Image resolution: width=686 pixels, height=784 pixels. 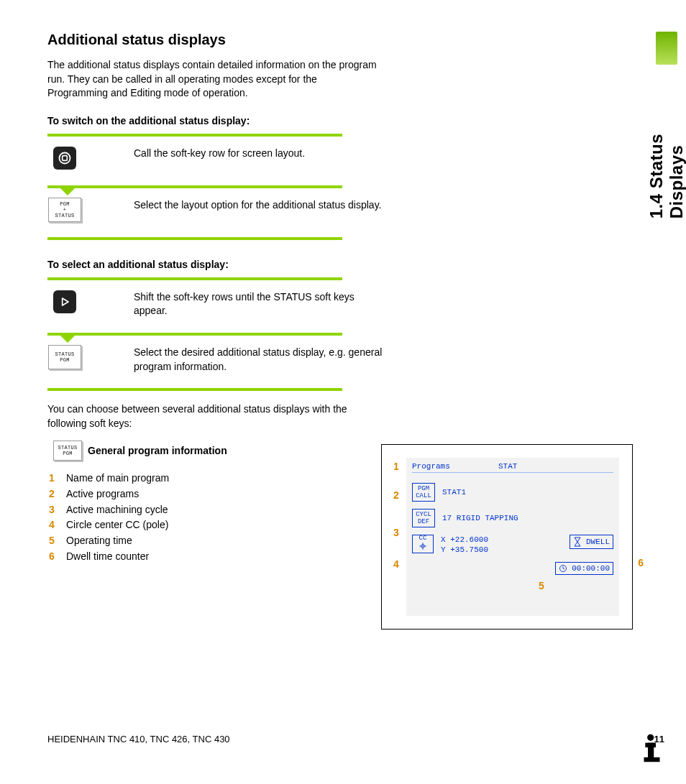 I want to click on cc-x: X +22.6000, so click(x=465, y=540).